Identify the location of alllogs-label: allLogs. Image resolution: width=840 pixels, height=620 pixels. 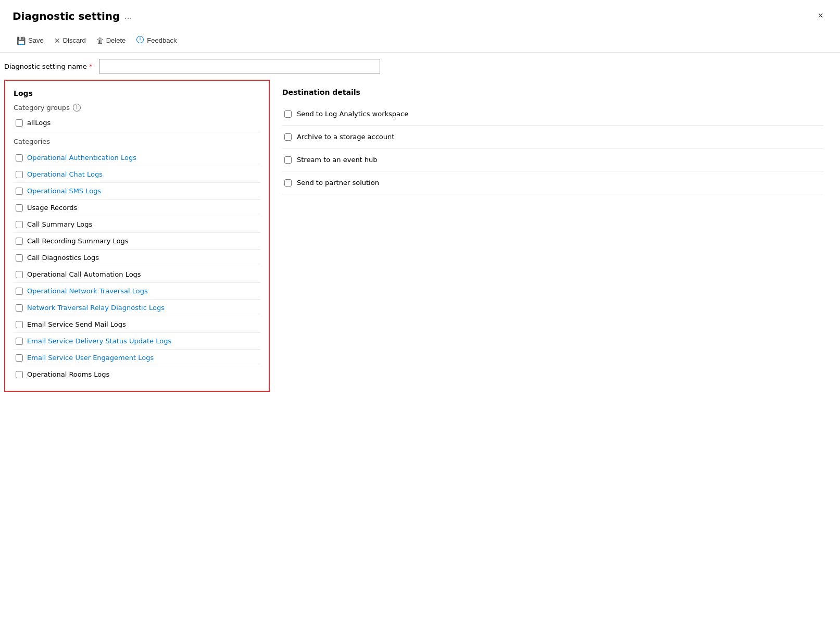
(39, 123).